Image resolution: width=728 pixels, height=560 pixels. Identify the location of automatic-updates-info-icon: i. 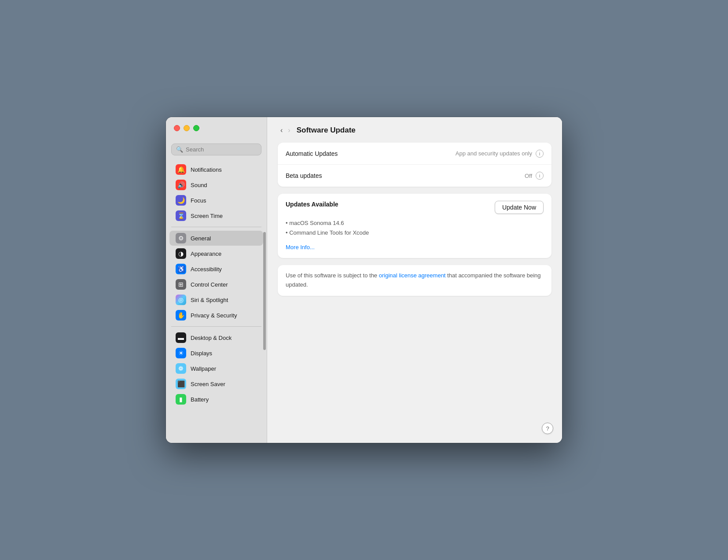
(540, 154).